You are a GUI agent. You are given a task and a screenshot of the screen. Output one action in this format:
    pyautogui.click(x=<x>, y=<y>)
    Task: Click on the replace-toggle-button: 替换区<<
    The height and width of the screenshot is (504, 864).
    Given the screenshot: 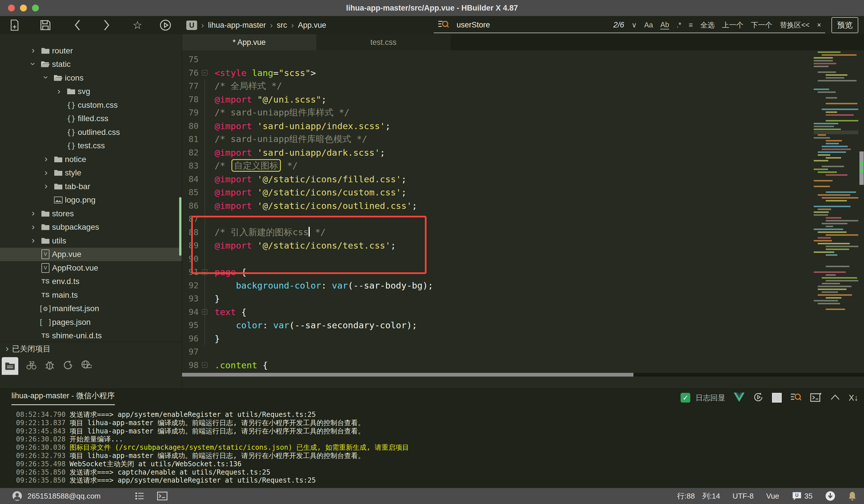 What is the action you would take?
    pyautogui.click(x=795, y=25)
    